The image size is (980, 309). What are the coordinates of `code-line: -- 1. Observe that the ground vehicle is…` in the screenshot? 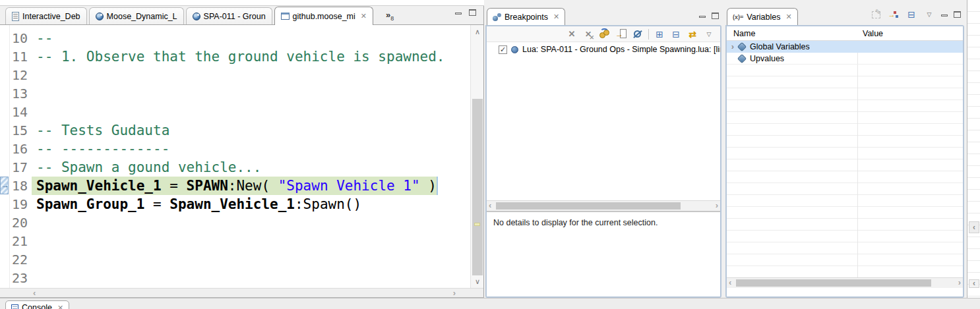 It's located at (251, 57).